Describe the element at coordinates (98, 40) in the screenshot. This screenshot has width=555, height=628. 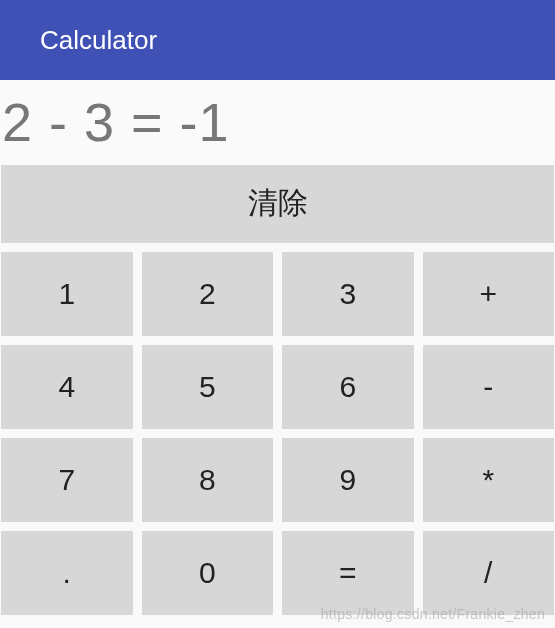
I see `app-title: Calculator` at that location.